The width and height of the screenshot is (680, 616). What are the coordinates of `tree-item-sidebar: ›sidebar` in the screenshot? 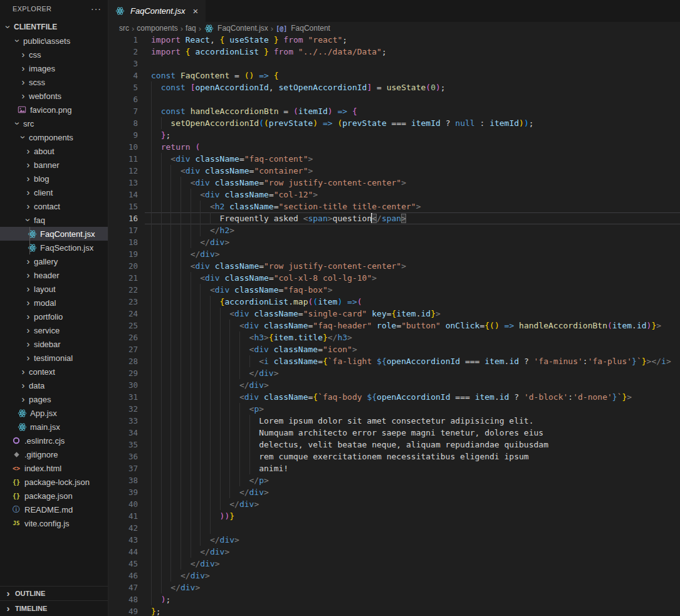 It's located at (54, 344).